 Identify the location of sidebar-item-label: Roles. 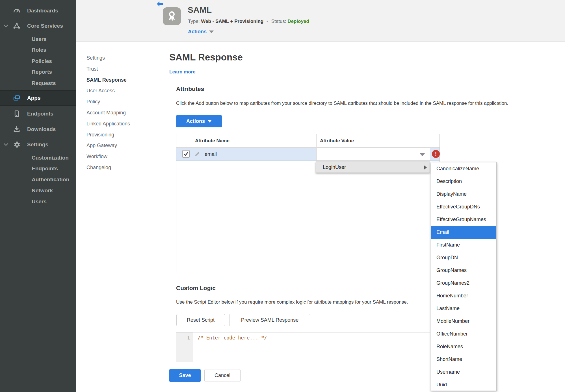
(39, 50).